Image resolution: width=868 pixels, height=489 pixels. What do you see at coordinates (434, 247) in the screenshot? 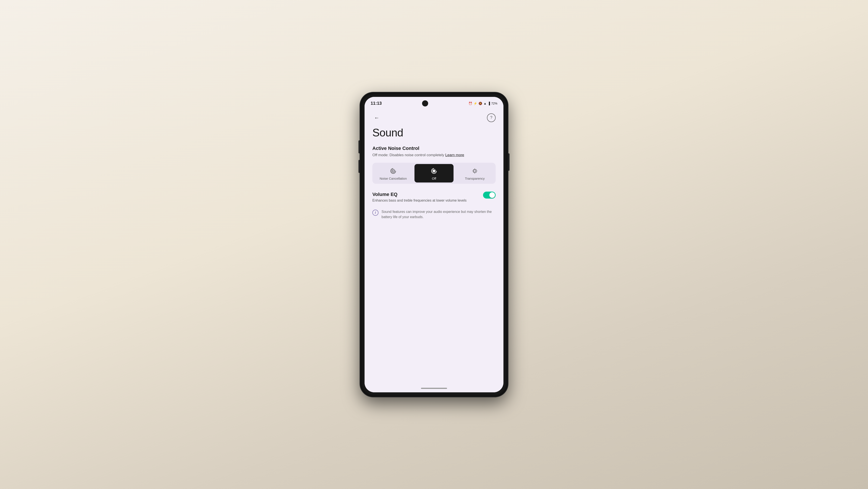
I see `app-content: ← ? Sound Active Noise Control Off mode:…` at bounding box center [434, 247].